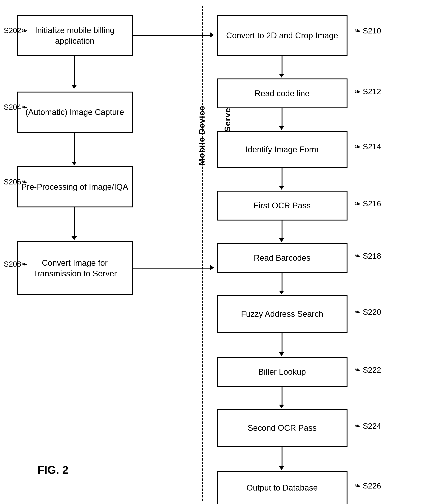 This screenshot has width=434, height=504. I want to click on arrow-s224-s226, so click(282, 457).